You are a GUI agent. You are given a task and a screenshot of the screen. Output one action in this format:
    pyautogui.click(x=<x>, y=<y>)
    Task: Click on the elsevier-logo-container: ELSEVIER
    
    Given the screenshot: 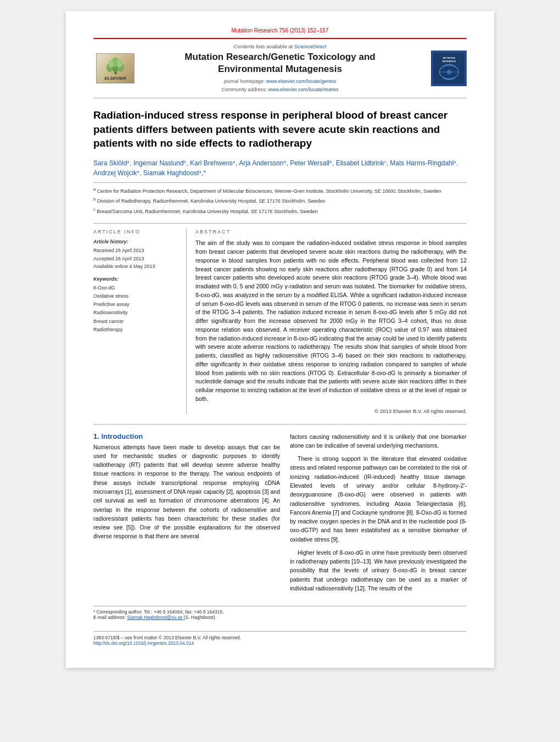 What is the action you would take?
    pyautogui.click(x=115, y=68)
    